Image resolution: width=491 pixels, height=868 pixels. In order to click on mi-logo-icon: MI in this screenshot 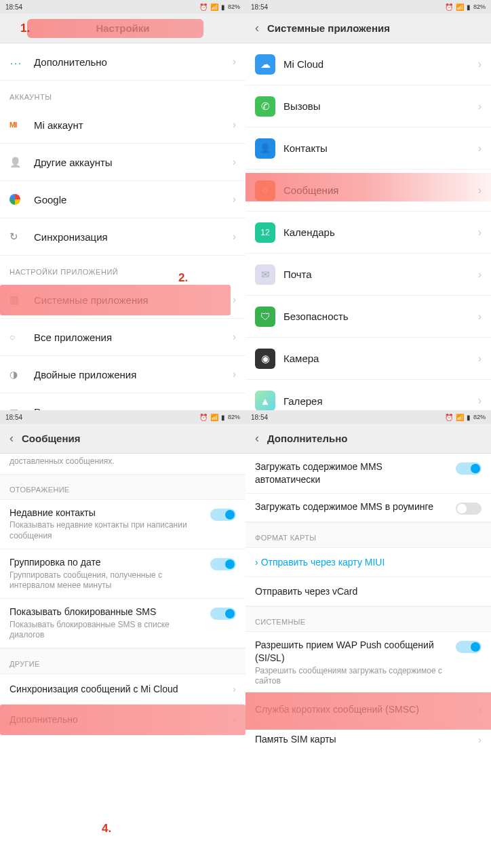, I will do `click(13, 125)`.